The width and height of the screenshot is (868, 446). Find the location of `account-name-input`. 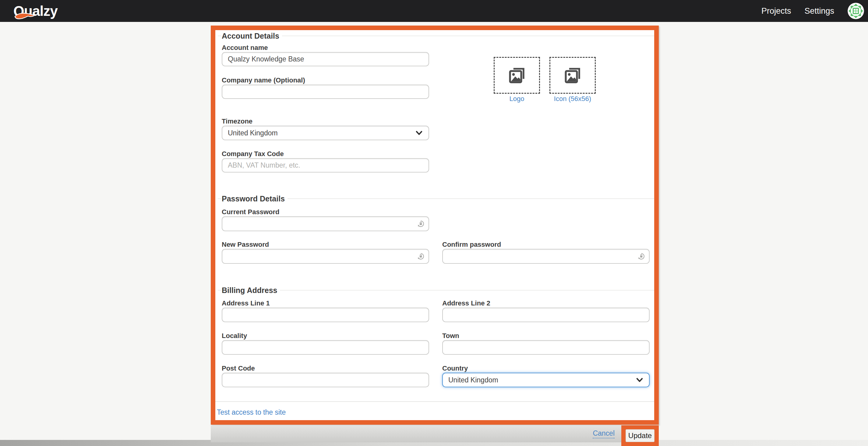

account-name-input is located at coordinates (326, 59).